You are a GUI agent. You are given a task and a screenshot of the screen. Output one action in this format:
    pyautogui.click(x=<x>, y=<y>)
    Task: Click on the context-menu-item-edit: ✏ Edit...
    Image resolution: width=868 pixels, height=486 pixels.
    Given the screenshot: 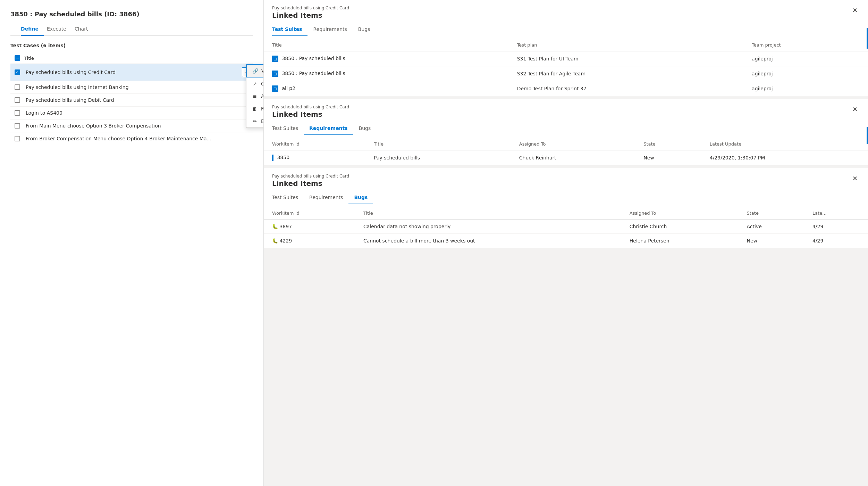 What is the action you would take?
    pyautogui.click(x=255, y=121)
    